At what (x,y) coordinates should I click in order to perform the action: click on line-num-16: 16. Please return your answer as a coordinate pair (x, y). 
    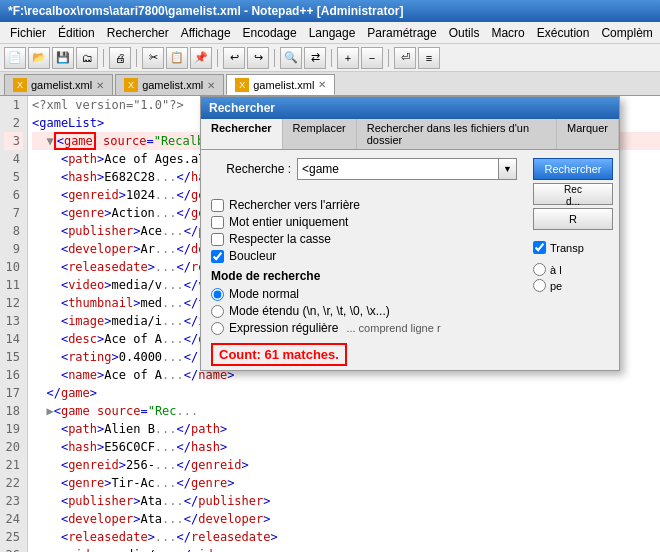
    Looking at the image, I should click on (14, 375).